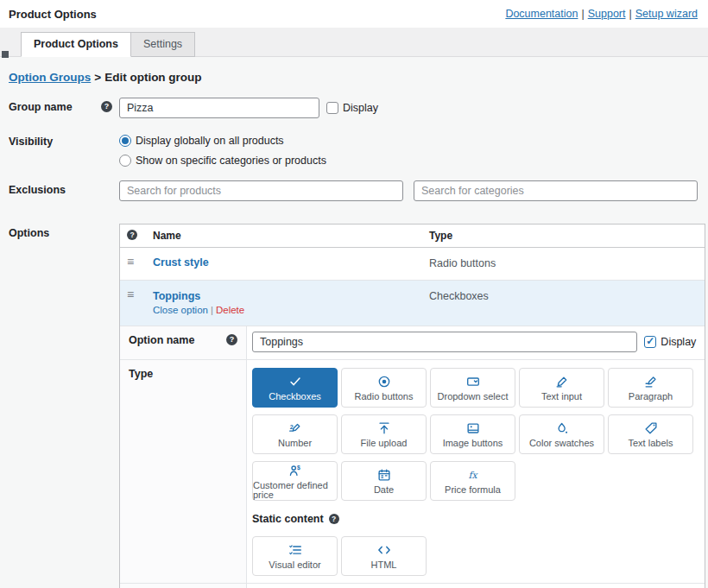 The height and width of the screenshot is (588, 708). I want to click on options-table-header: ? Name Type, so click(413, 237).